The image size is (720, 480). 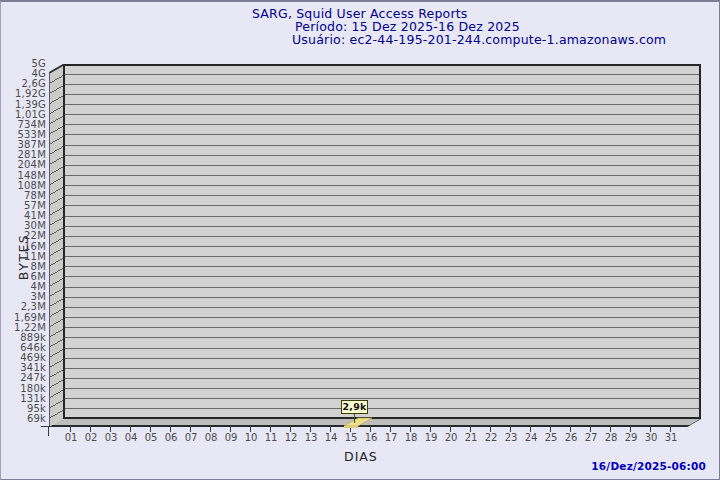 I want to click on x-axis-tick-label: 29, so click(x=631, y=438).